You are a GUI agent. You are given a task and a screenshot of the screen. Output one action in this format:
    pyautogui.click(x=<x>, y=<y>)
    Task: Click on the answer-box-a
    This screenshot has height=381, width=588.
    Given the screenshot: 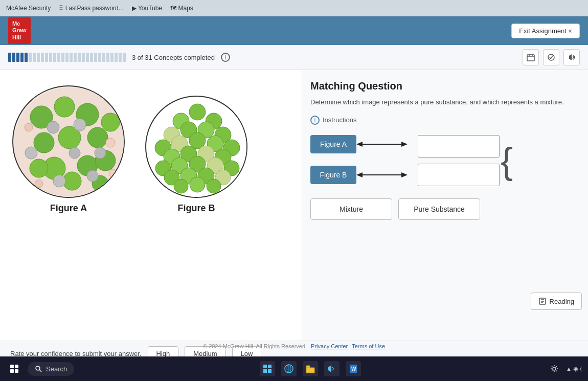 What is the action you would take?
    pyautogui.click(x=459, y=146)
    